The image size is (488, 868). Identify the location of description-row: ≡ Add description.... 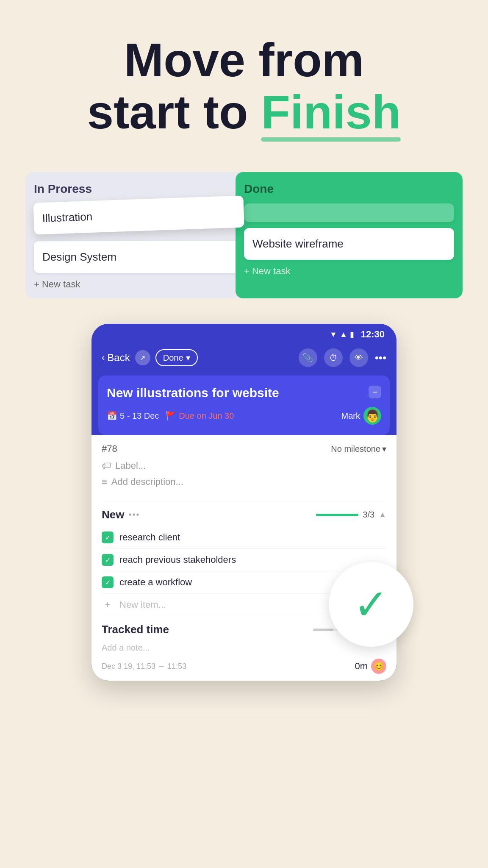
(244, 482).